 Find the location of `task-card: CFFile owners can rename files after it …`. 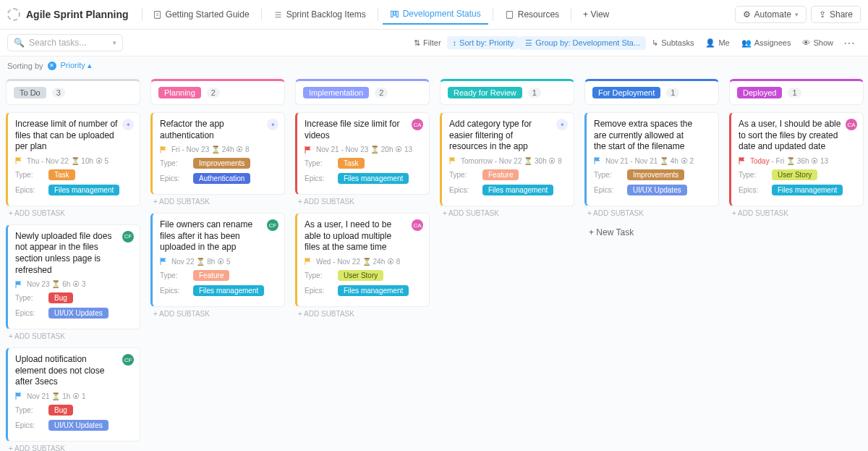

task-card: CFFile owners can rename files after it … is located at coordinates (218, 260).